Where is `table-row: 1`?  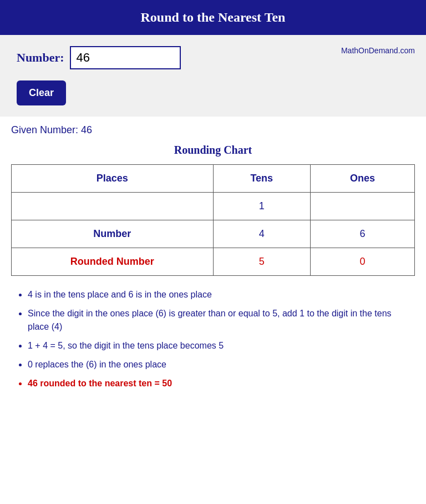
table-row: 1 is located at coordinates (213, 206).